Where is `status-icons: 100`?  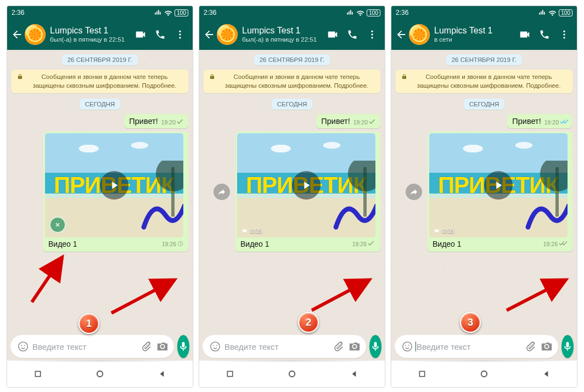 status-icons: 100 is located at coordinates (171, 13).